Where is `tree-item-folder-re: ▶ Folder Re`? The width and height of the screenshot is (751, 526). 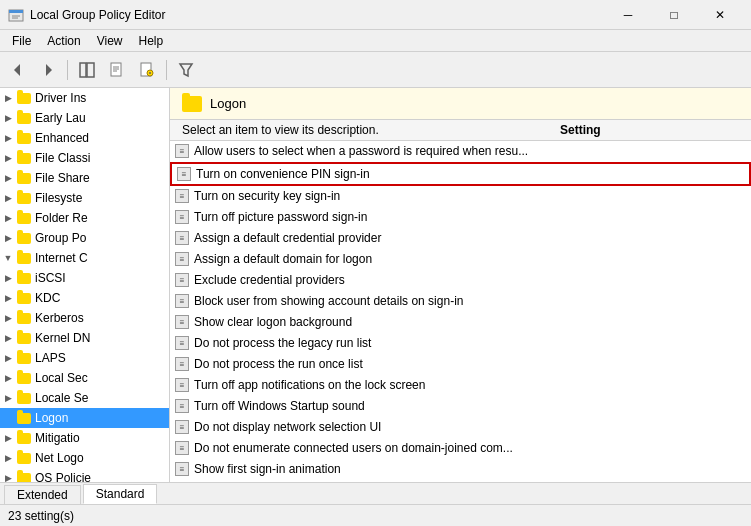 tree-item-folder-re: ▶ Folder Re is located at coordinates (84, 218).